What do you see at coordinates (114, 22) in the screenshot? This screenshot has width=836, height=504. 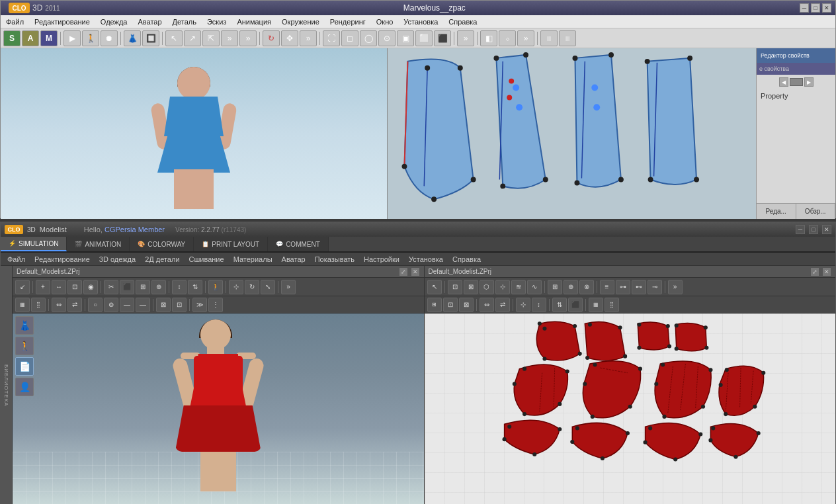 I see `menu-clothes: Одежда` at bounding box center [114, 22].